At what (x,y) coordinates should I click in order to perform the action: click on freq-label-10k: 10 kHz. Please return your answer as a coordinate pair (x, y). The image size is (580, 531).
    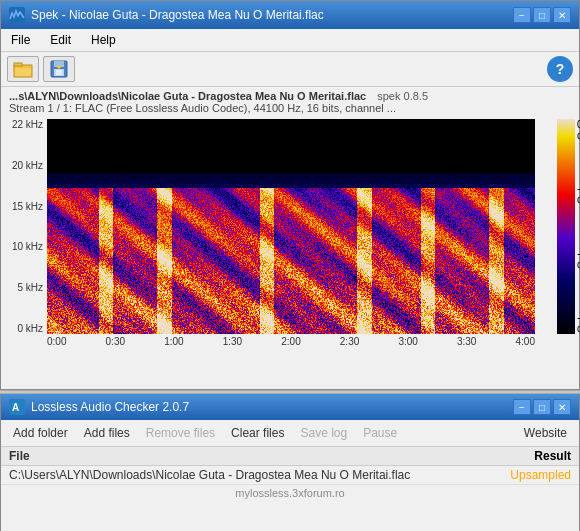
    Looking at the image, I should click on (24, 246).